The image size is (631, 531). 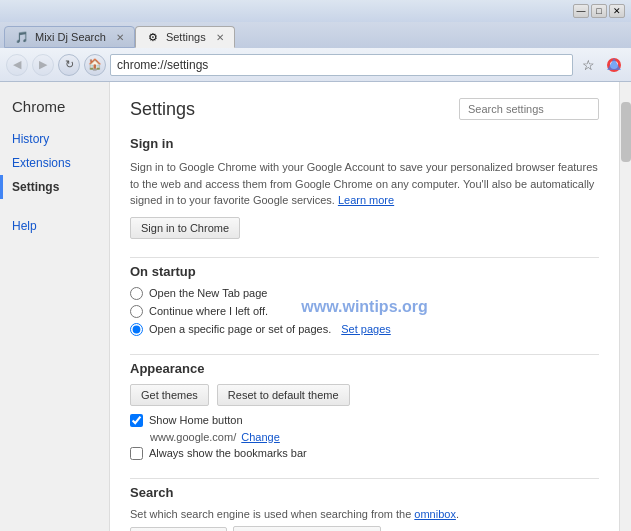 I want to click on close-button: ✕, so click(x=617, y=11).